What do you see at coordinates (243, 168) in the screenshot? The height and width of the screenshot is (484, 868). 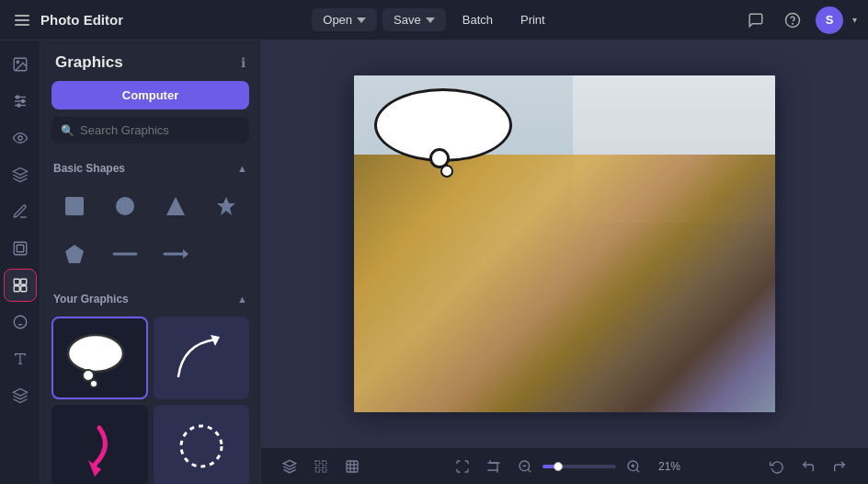 I see `basic-shapes-chevron-icon: ▲` at bounding box center [243, 168].